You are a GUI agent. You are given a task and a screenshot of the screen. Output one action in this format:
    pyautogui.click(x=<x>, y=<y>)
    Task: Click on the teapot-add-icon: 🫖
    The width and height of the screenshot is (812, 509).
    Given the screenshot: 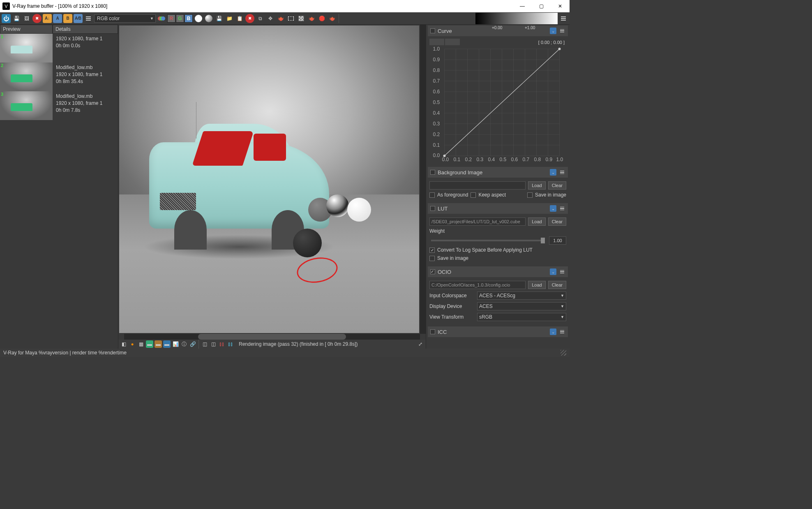 What is the action you would take?
    pyautogui.click(x=311, y=19)
    